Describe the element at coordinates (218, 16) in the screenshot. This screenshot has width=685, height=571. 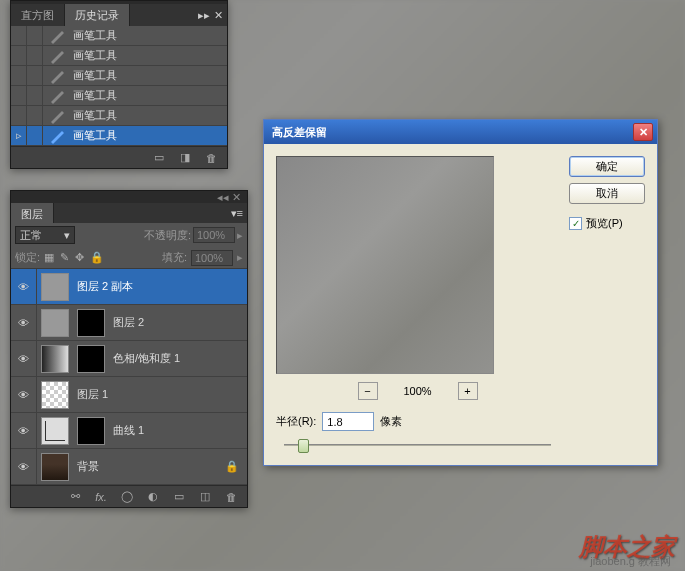
I see `close-icon: ✕` at that location.